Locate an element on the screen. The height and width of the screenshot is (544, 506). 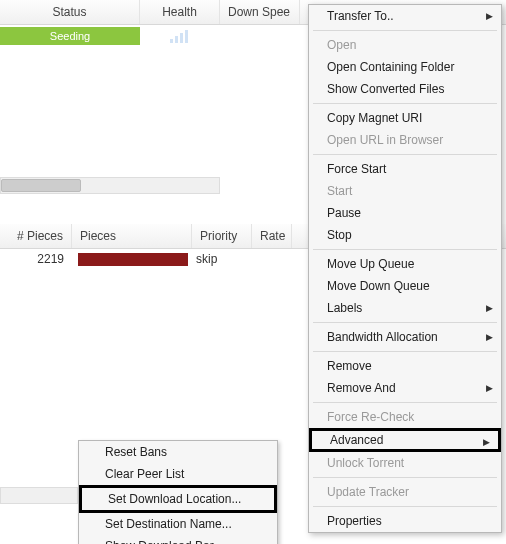
menu-set-destination-name: Set Destination Name... is located at coordinates (178, 524).